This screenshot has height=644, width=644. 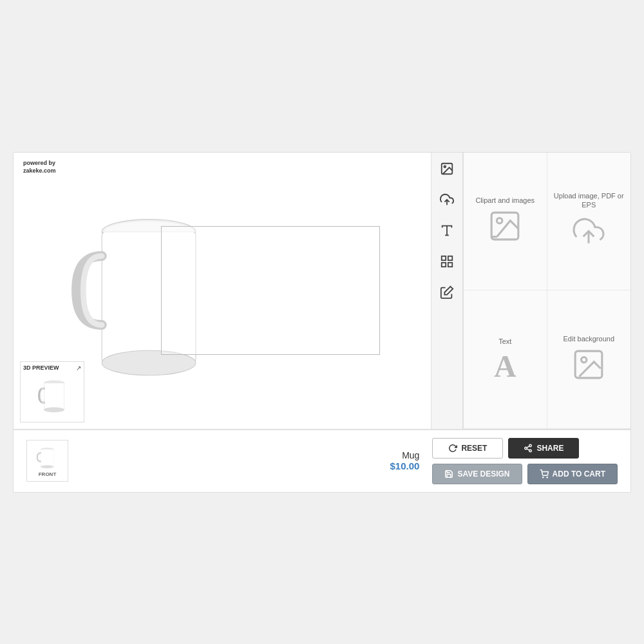 What do you see at coordinates (573, 474) in the screenshot?
I see `add-to-cart-button: ADD TO CART` at bounding box center [573, 474].